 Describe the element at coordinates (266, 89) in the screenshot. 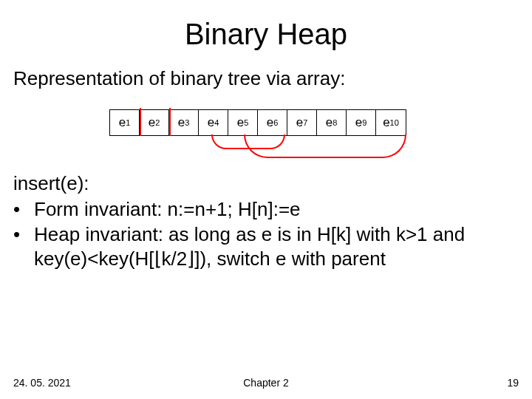

I see `slide-subtitle: Representation of binary tree via array:` at that location.